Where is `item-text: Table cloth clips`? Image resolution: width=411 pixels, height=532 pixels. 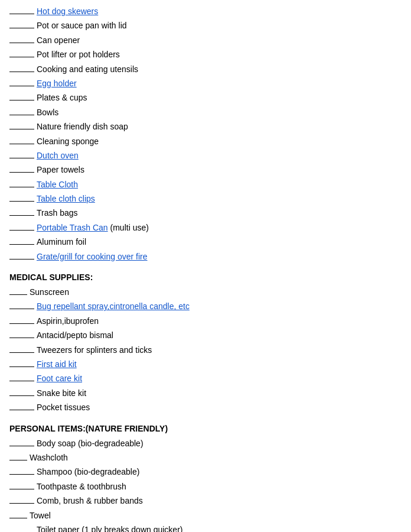
item-text: Table cloth clips is located at coordinates (219, 199).